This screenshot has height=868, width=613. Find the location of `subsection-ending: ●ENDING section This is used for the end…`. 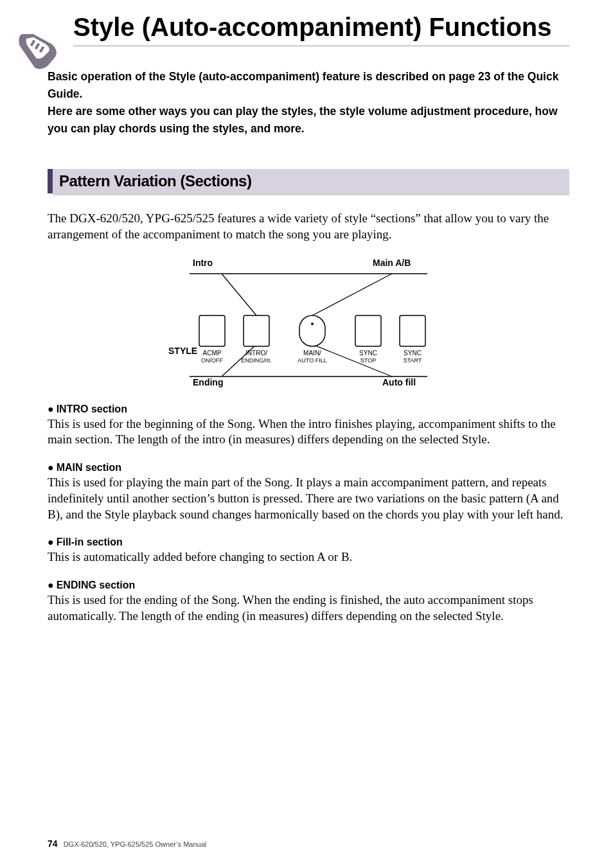

subsection-ending: ●ENDING section This is used for the end… is located at coordinates (308, 601).